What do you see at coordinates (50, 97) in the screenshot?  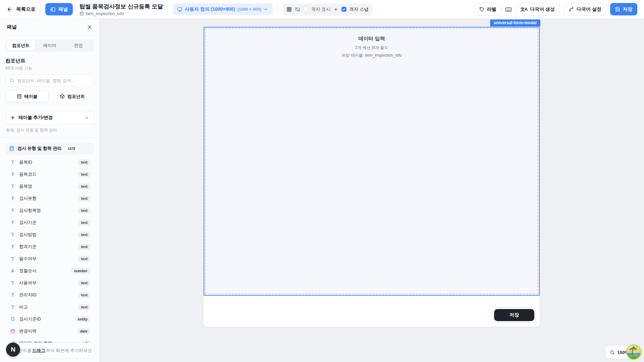 I see `source-mode-switch: 테이블 컴포넌트` at bounding box center [50, 97].